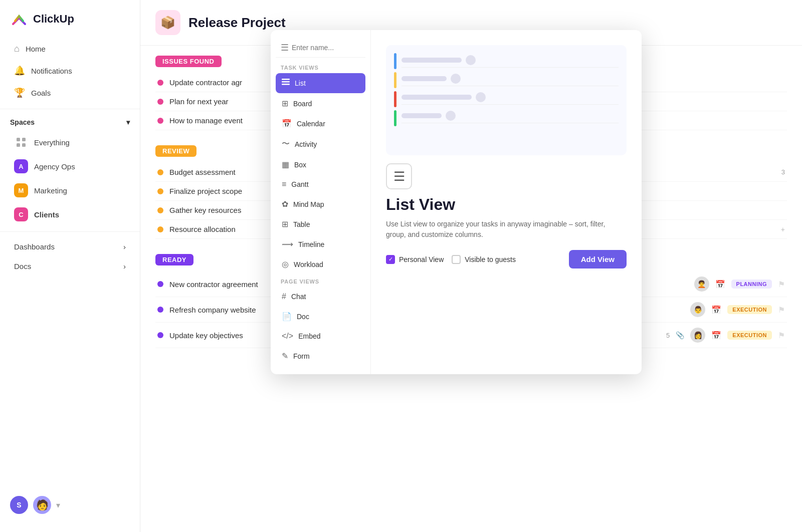 This screenshot has width=802, height=532. What do you see at coordinates (321, 281) in the screenshot?
I see `page-views-label: PAGE VIEWS` at bounding box center [321, 281].